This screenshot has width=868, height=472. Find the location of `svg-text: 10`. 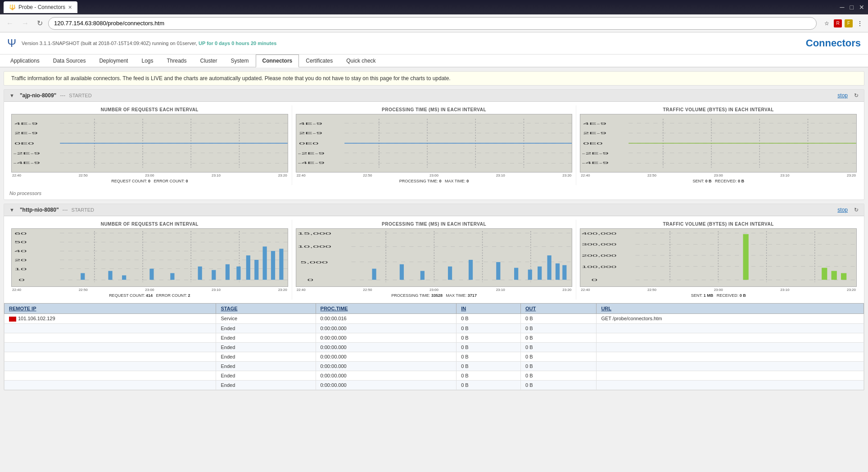

svg-text: 10 is located at coordinates (21, 269).